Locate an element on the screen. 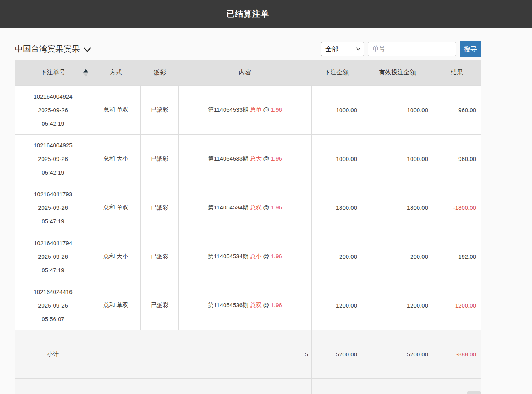  footer-label: 总计 is located at coordinates (53, 386).